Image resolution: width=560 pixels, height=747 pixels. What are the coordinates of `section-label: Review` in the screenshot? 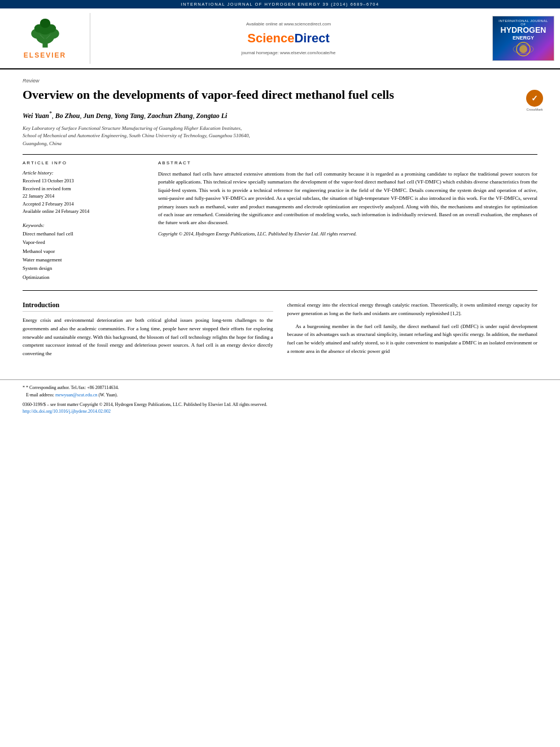 It's located at (280, 81).